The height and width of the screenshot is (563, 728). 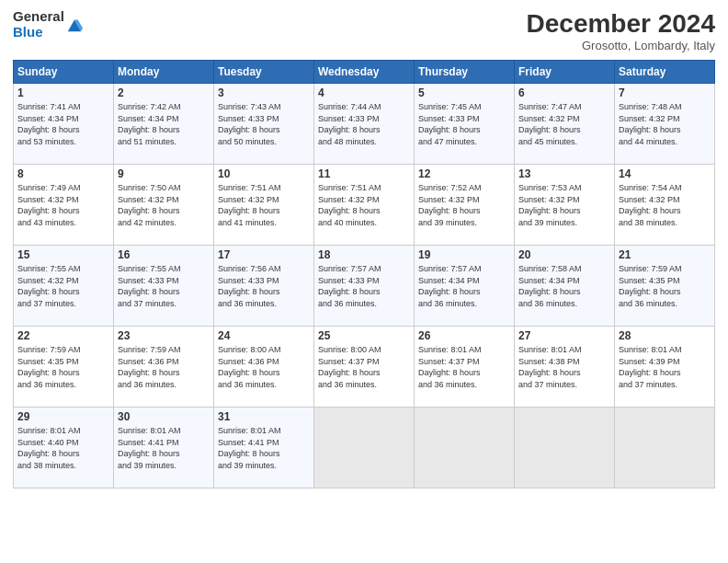 I want to click on cell-info: Sunrise: 7:41 AM Sunset: 4:34 PM Dayligh…, so click(x=63, y=124).